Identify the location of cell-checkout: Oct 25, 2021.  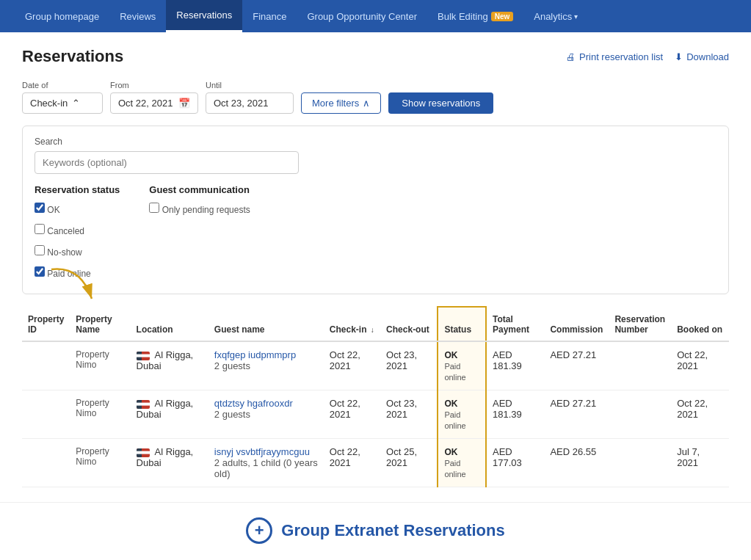
(409, 463).